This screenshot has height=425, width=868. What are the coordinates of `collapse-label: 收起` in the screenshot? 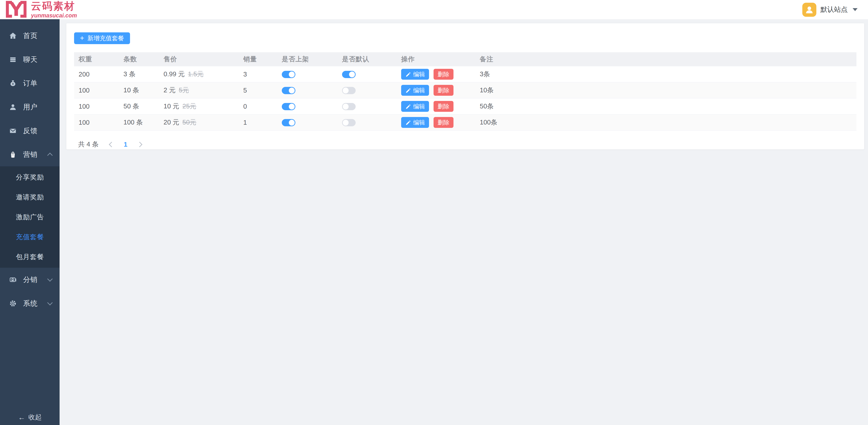 It's located at (35, 418).